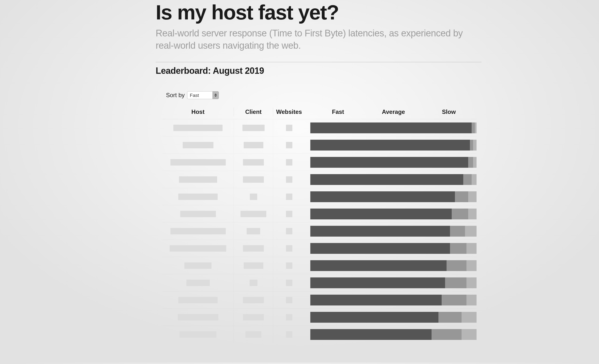  Describe the element at coordinates (393, 112) in the screenshot. I see `col-average: Average` at that location.